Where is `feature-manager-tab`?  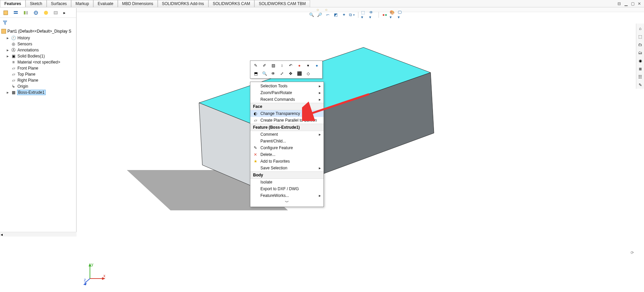 feature-manager-tab is located at coordinates (6, 13).